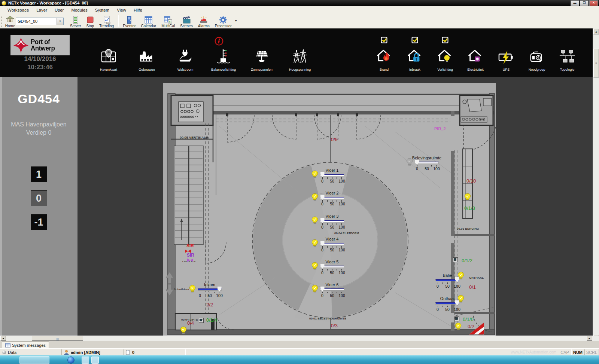 The height and width of the screenshot is (364, 599). I want to click on message-tab-bar: System messages, so click(300, 345).